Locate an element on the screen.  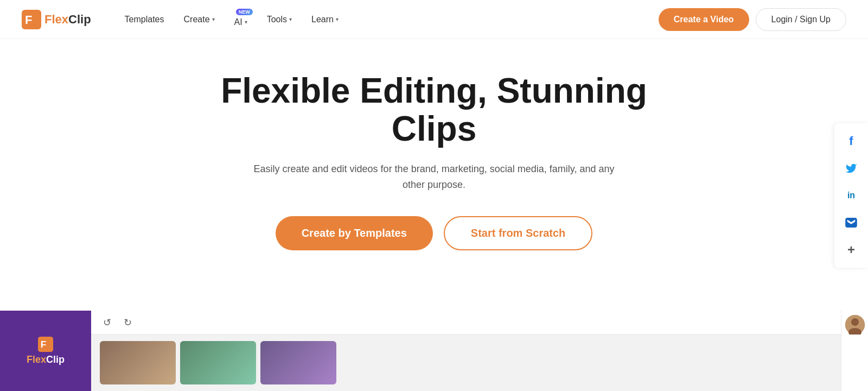
create-by-templates-button: Create by Templates is located at coordinates (354, 234).